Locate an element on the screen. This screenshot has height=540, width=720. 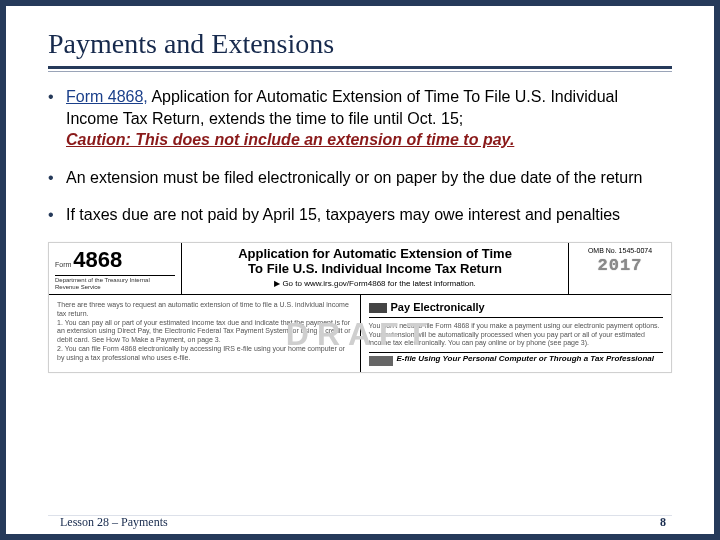
form-4868-link: Form 4868, is located at coordinates (107, 96).